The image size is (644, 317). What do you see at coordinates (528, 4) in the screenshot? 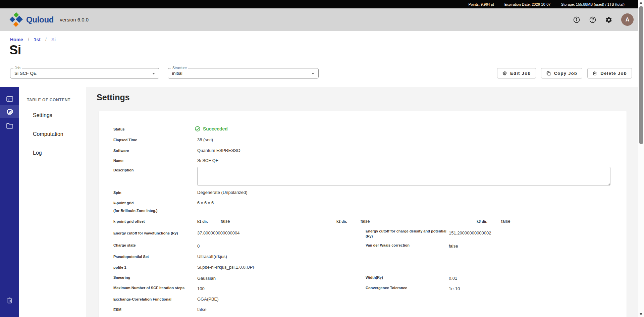
I see `expiration-indicator: Expiration Date: 2026-10-07` at bounding box center [528, 4].